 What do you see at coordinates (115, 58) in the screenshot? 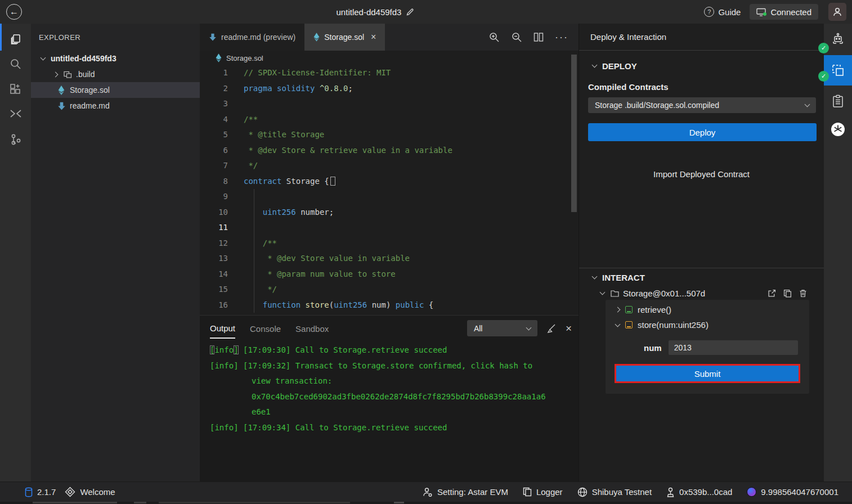
I see `tree-root-folder: untitled-dd459fd3` at bounding box center [115, 58].